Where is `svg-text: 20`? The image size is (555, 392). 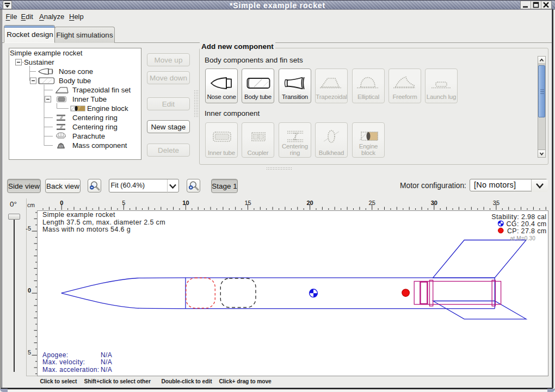 svg-text: 20 is located at coordinates (310, 203).